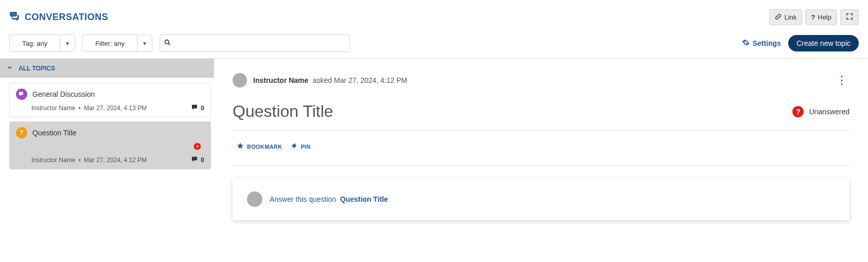 This screenshot has width=868, height=262. What do you see at coordinates (541, 199) in the screenshot?
I see `answer-card: Answer this question Question Title` at bounding box center [541, 199].